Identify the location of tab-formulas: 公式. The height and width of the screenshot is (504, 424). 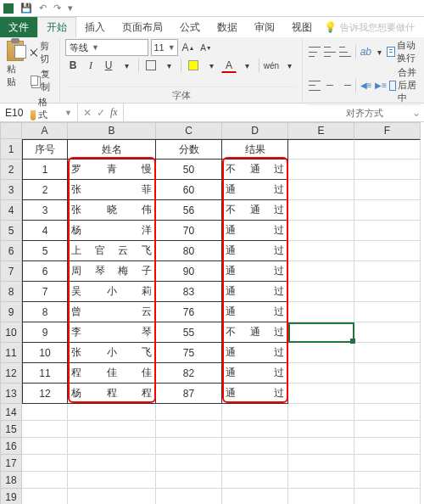
(190, 27).